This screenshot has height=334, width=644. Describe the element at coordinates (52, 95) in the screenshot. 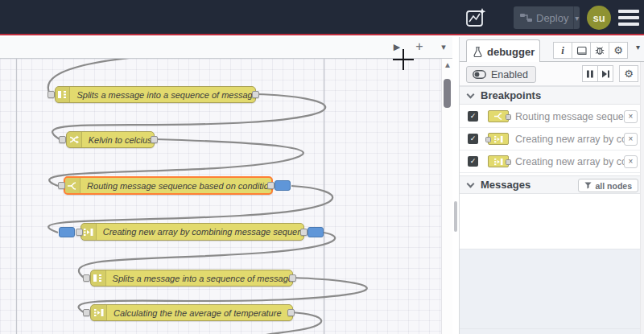

I see `node1-input-port` at that location.